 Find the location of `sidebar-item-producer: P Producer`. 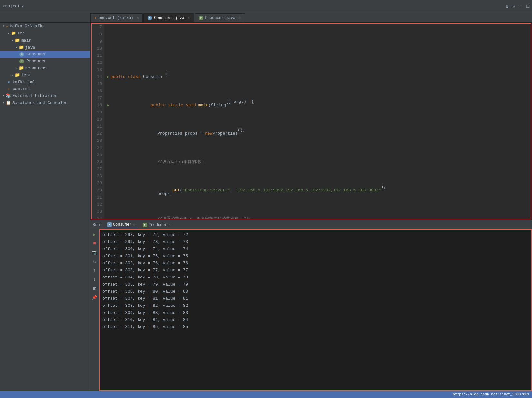

sidebar-item-producer: P Producer is located at coordinates (45, 61).